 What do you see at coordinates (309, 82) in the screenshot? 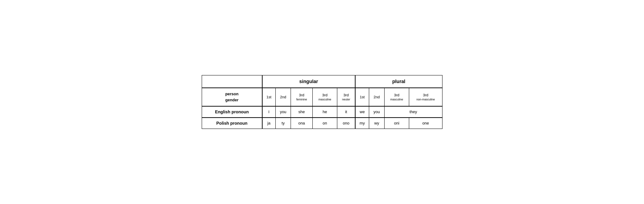
I see `singular-header: singular` at bounding box center [309, 82].